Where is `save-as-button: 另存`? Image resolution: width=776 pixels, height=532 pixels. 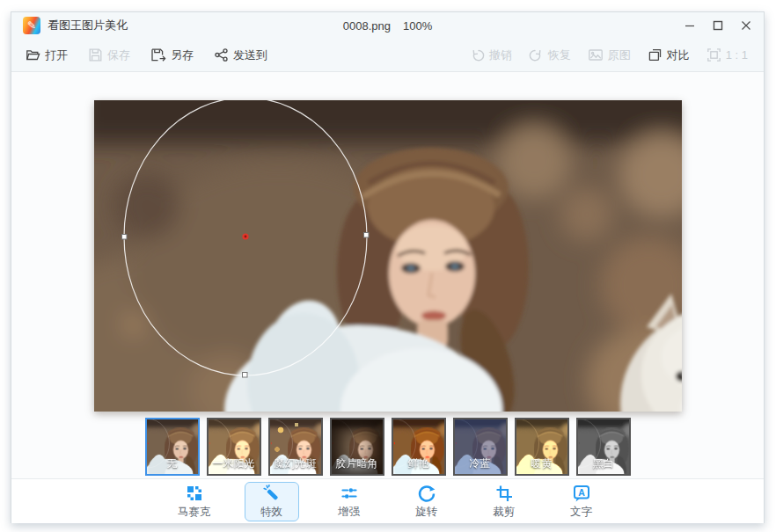
save-as-button: 另存 is located at coordinates (172, 55).